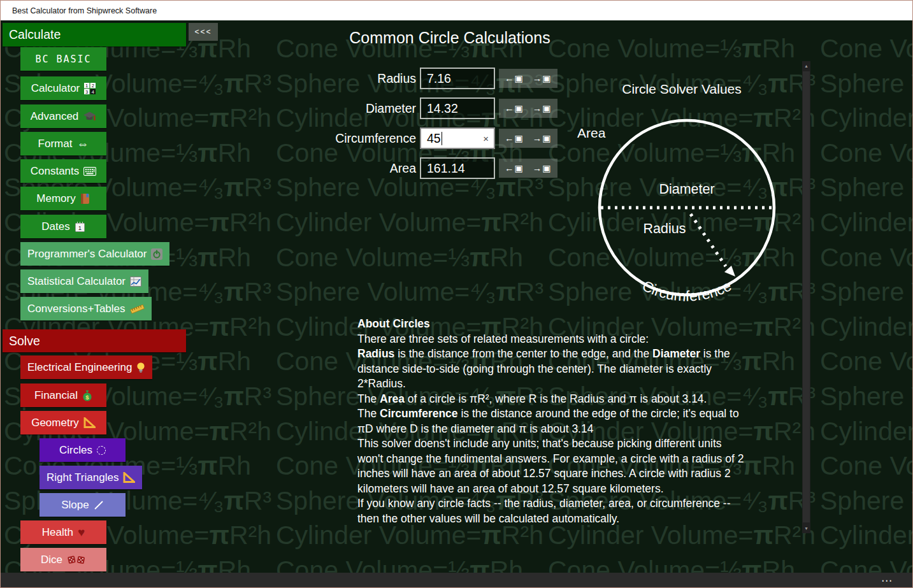  I want to click on sidebar-item-dice: Dice, so click(64, 559).